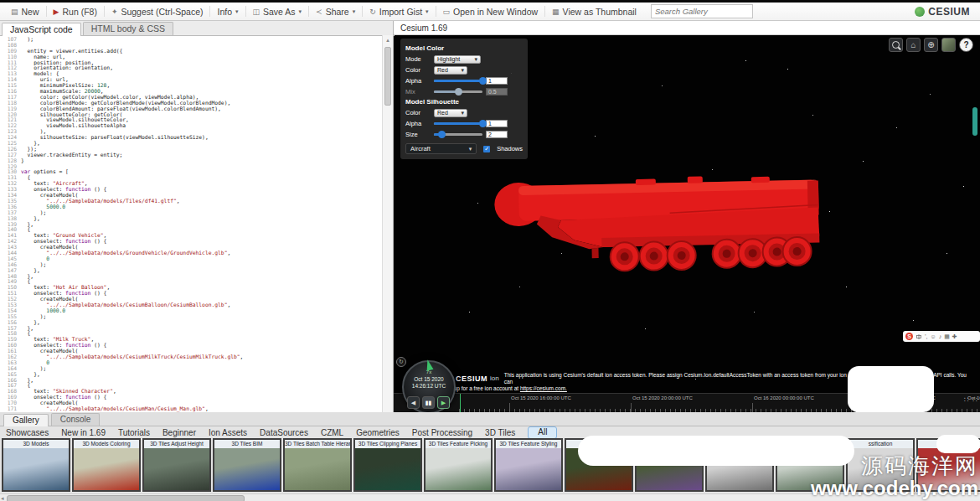 This screenshot has height=501, width=980. What do you see at coordinates (429, 402) in the screenshot?
I see `pause-button: ▮▮` at bounding box center [429, 402].